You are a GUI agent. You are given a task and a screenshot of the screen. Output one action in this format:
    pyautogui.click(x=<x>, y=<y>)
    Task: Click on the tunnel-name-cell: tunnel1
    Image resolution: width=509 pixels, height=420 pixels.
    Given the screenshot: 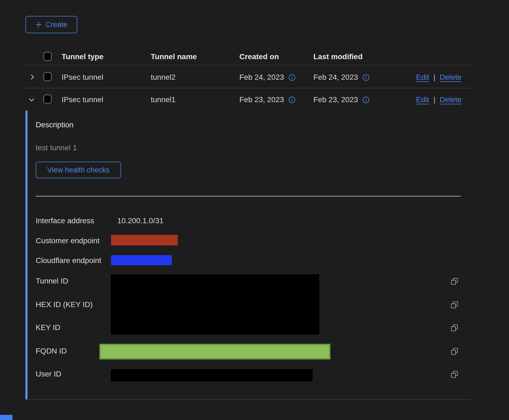 What is the action you would take?
    pyautogui.click(x=163, y=100)
    